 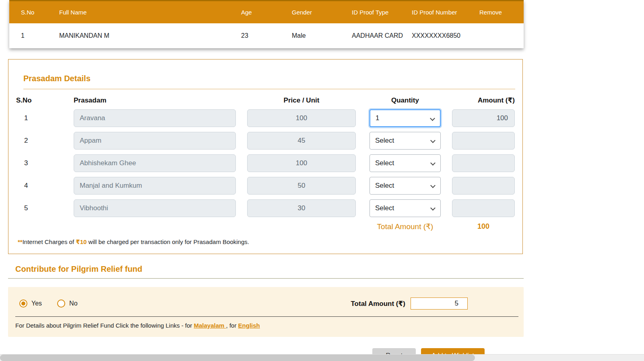 What do you see at coordinates (249, 326) in the screenshot?
I see `english-link: English` at bounding box center [249, 326].